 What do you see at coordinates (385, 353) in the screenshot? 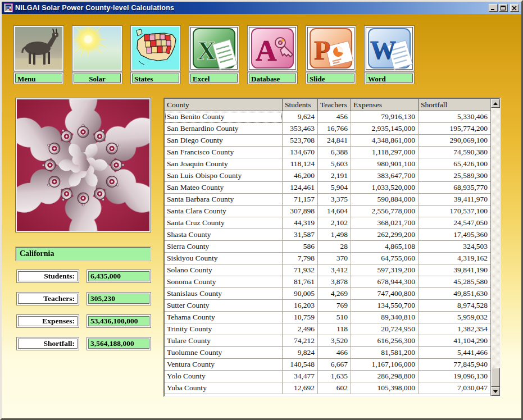
I see `value-cell: 81,581,200` at bounding box center [385, 353].